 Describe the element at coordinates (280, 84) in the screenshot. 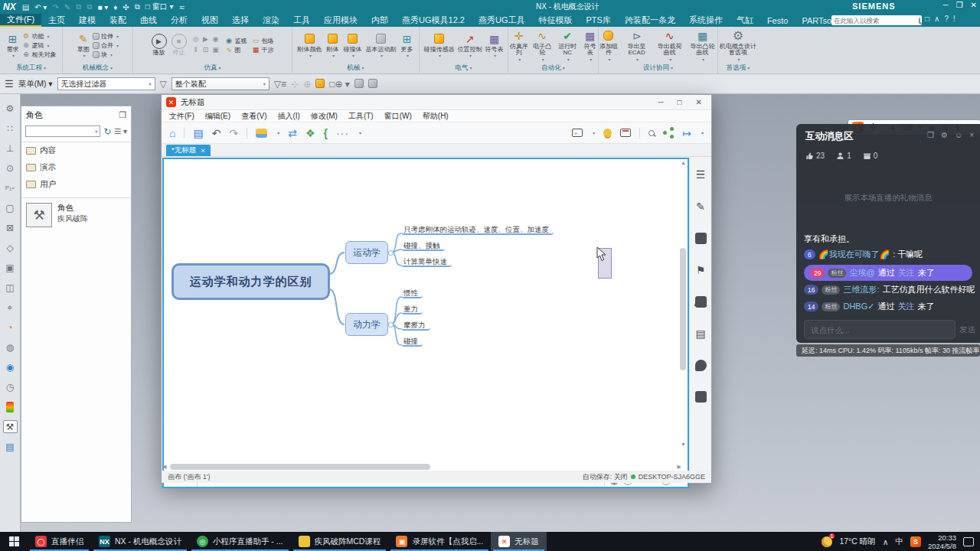

I see `filter-list-icon: ▽≡` at that location.